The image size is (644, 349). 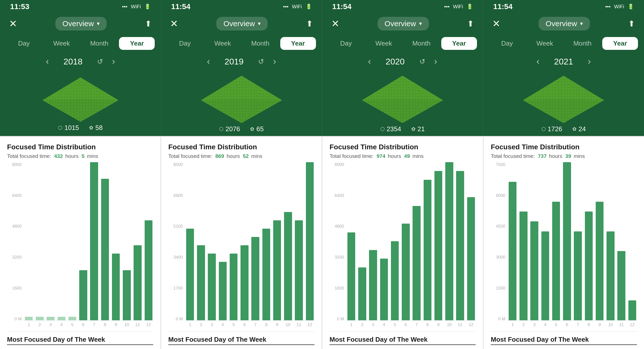 I want to click on most-focused-section-2: Most Focused Day of The Week, so click(x=242, y=338).